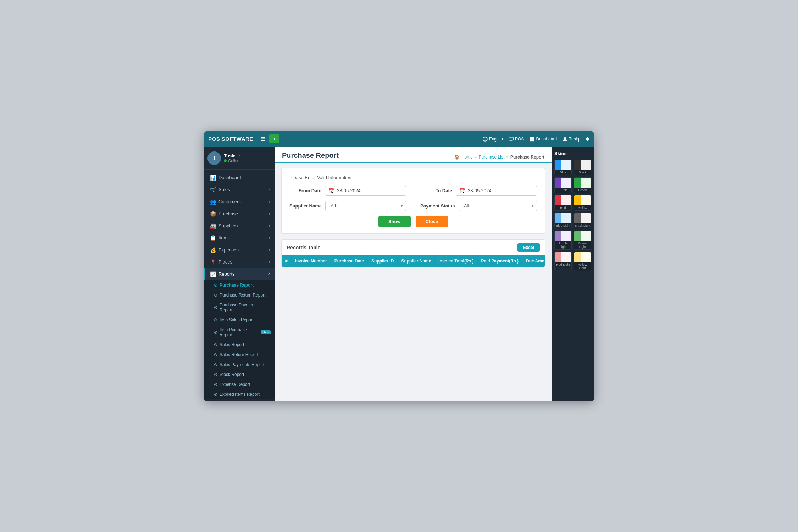 This screenshot has height=532, width=798. What do you see at coordinates (563, 226) in the screenshot?
I see `skin-label: Blue Light` at bounding box center [563, 226].